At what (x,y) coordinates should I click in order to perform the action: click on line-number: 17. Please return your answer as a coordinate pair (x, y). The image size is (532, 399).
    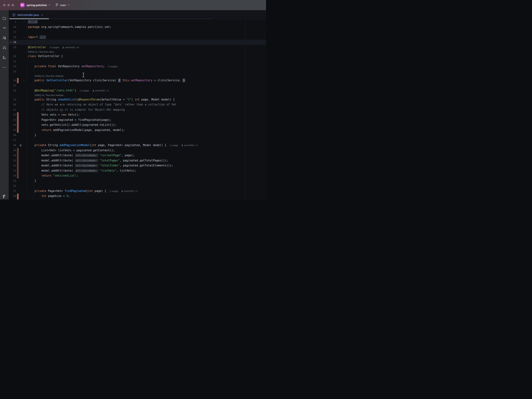
    Looking at the image, I should click on (13, 32).